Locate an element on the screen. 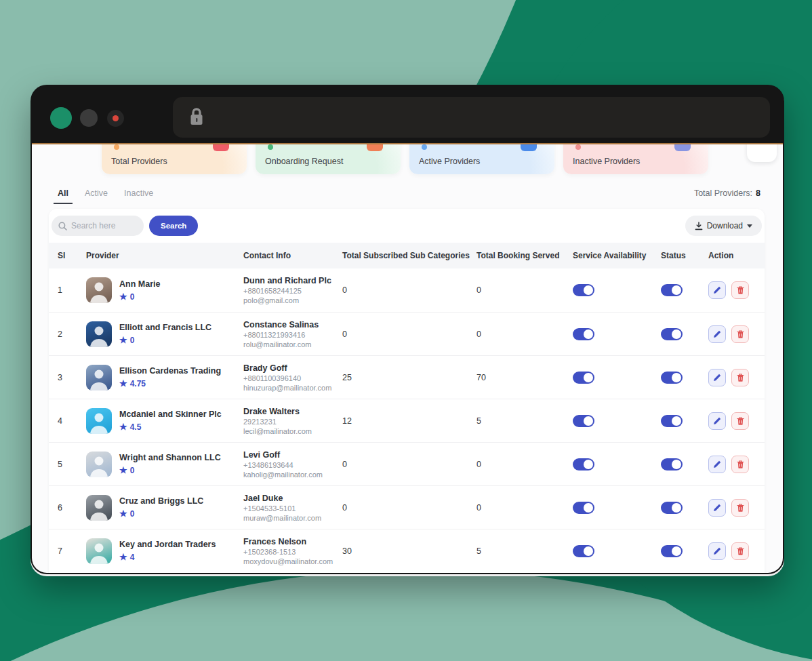 This screenshot has height=661, width=812. provider-cell: Ann Marie ★0 is located at coordinates (165, 290).